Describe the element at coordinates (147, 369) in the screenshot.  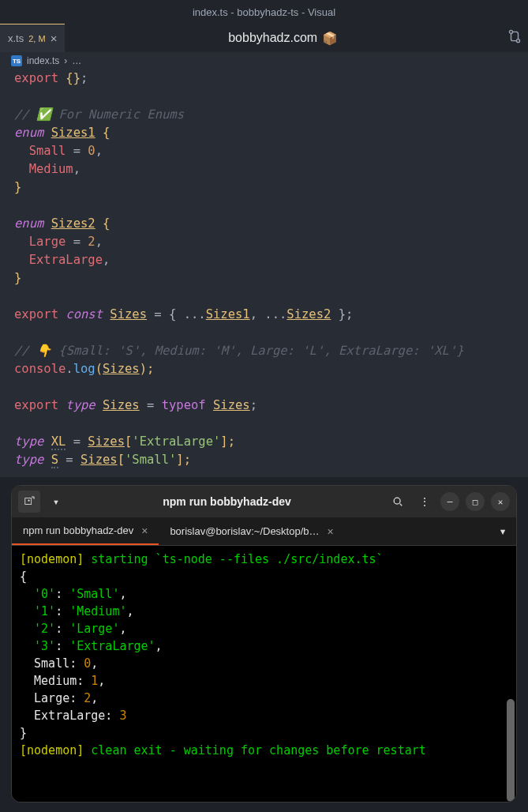
I see `code-token: );` at that location.